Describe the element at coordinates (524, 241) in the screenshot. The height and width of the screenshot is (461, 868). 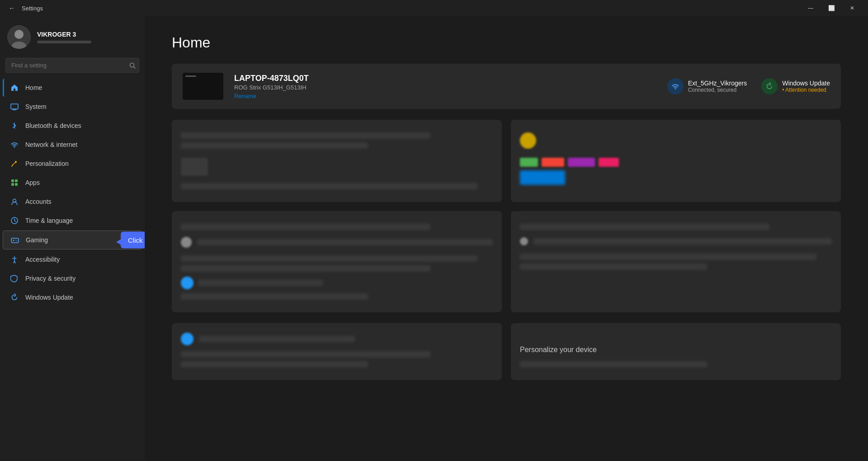
I see `blurred-dot-sm` at that location.